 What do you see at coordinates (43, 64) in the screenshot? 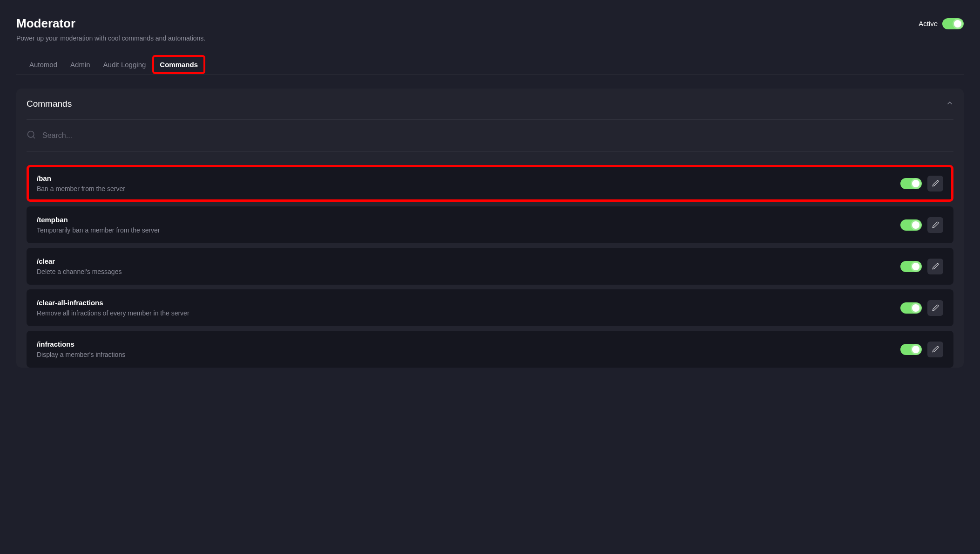
I see `tab-automod: Automod` at bounding box center [43, 64].